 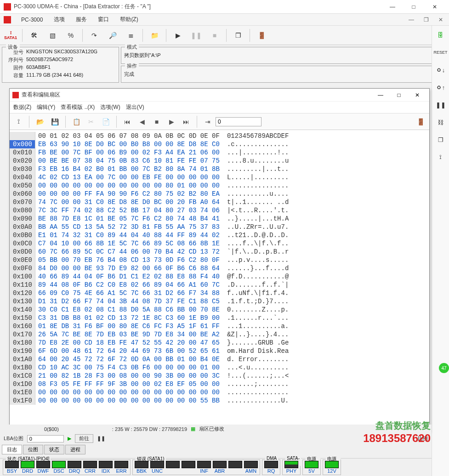 What do you see at coordinates (171, 122) in the screenshot?
I see `next-icon: ▶` at bounding box center [171, 122].